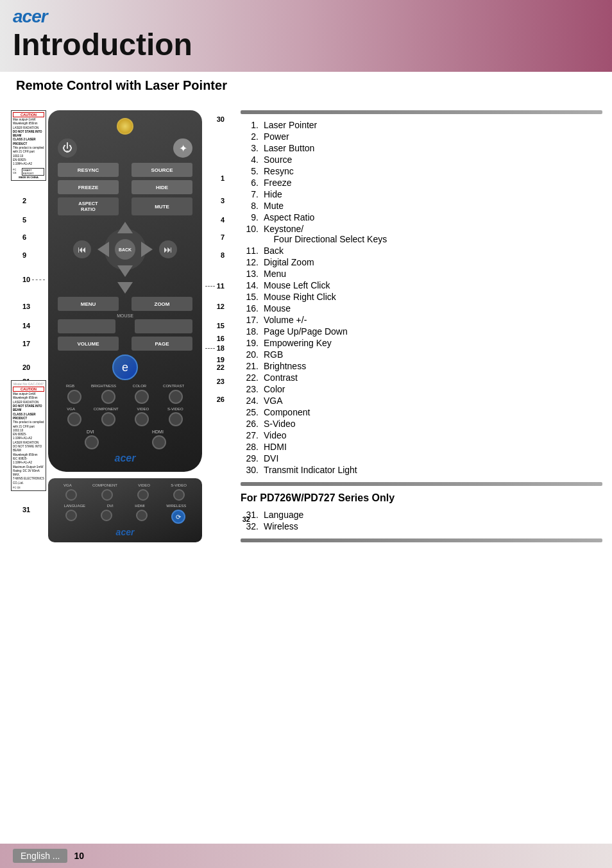 The image size is (612, 868). Describe the element at coordinates (250, 378) in the screenshot. I see `item-num-22: 22.` at that location.